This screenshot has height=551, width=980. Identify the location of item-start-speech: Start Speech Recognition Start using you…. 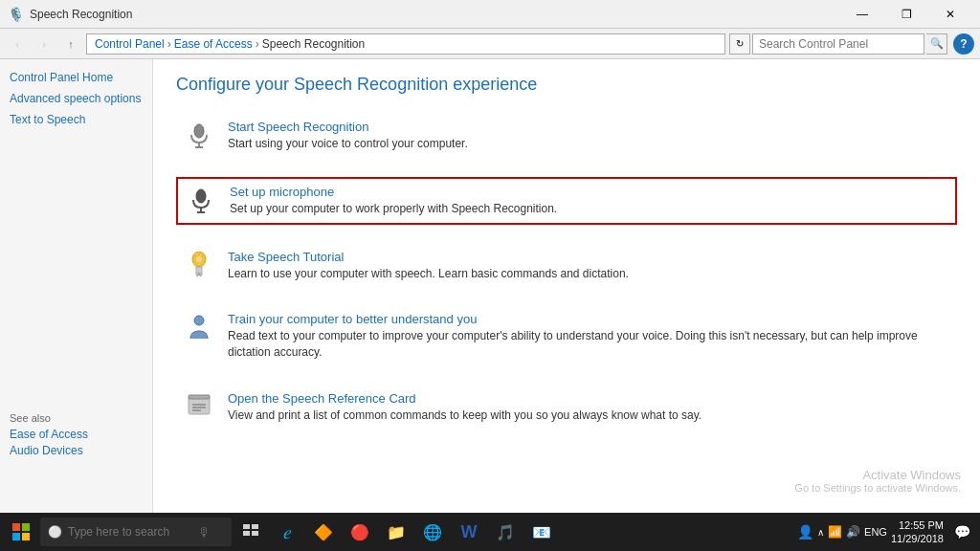
(567, 136).